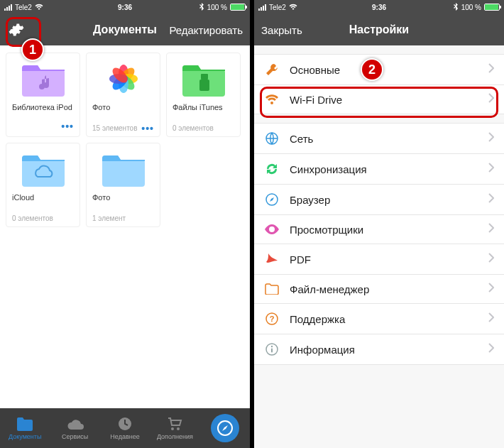  What do you see at coordinates (25, 437) in the screenshot?
I see `tab-label: Документы` at bounding box center [25, 437].